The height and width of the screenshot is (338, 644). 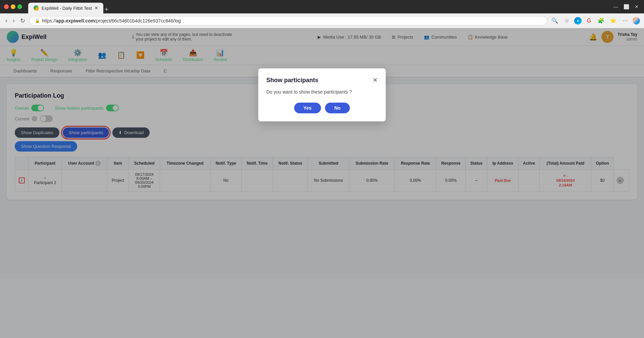 What do you see at coordinates (636, 21) in the screenshot?
I see `browser-profile-icon` at bounding box center [636, 21].